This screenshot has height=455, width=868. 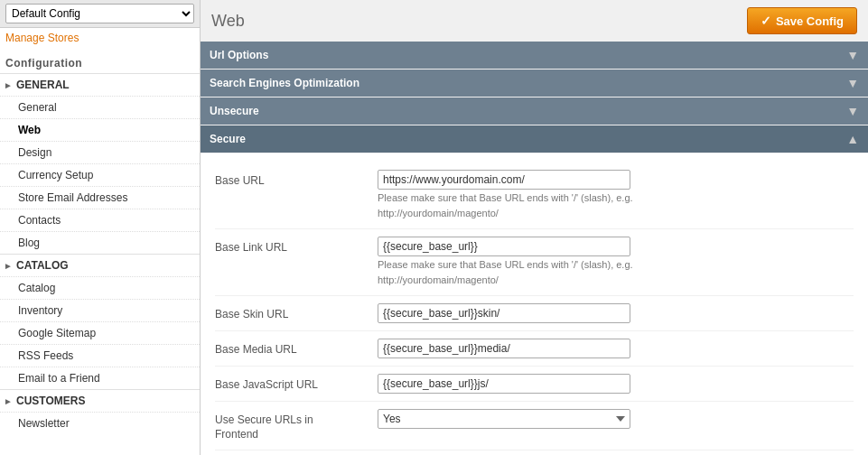 What do you see at coordinates (535, 111) in the screenshot?
I see `accordion-unsecure: Unsecure ▼` at bounding box center [535, 111].